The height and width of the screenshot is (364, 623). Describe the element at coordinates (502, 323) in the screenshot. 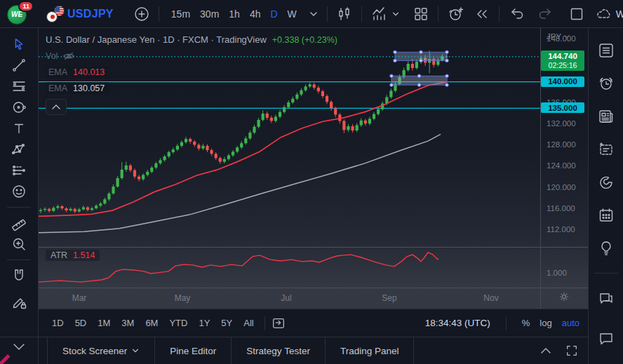

I see `axis-settings-cluster: 18:34:43 (UTC) % log auto` at that location.